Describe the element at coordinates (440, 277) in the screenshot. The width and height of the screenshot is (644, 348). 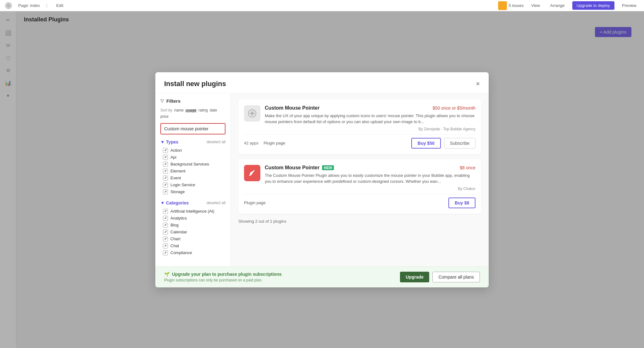
I see `footer-actions: Upgrade Compare all plans` at that location.